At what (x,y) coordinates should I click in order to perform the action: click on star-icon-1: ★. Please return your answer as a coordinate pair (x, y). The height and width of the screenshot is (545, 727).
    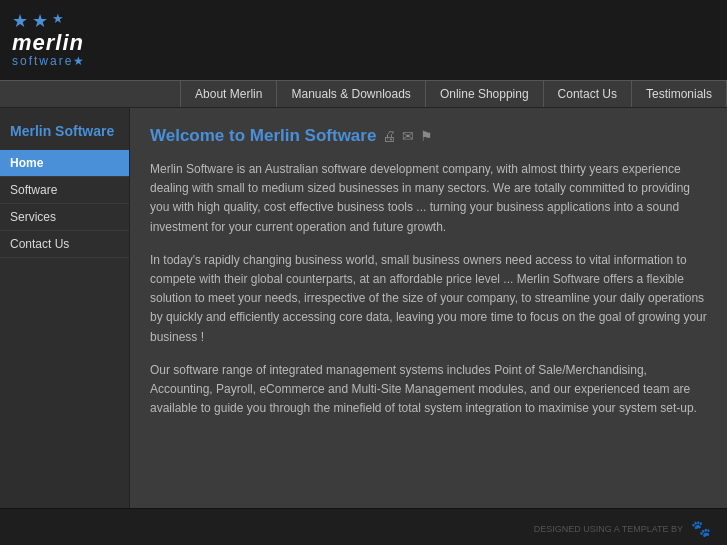
    Looking at the image, I should click on (20, 21).